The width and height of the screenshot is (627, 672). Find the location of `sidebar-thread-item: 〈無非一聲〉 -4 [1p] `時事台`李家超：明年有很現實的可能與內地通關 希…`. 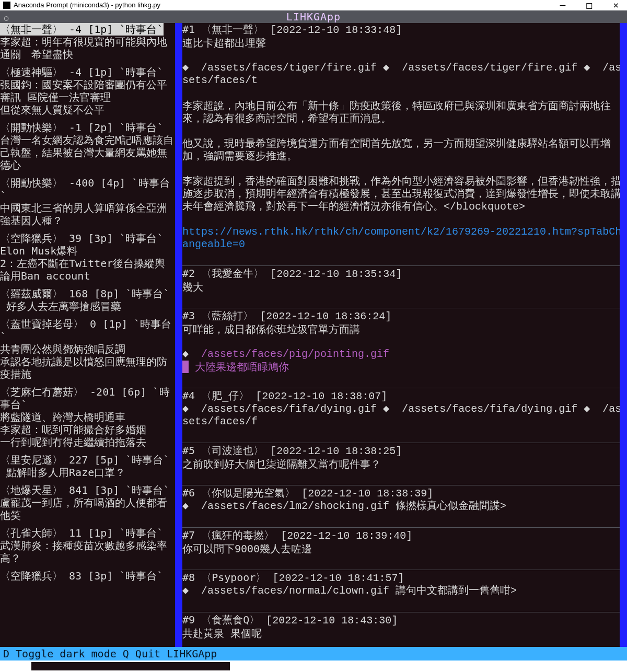

sidebar-thread-item: 〈無非一聲〉 -4 [1p] `時事台`李家超：明年有很現實的可能與內地通關 希… is located at coordinates (88, 42).